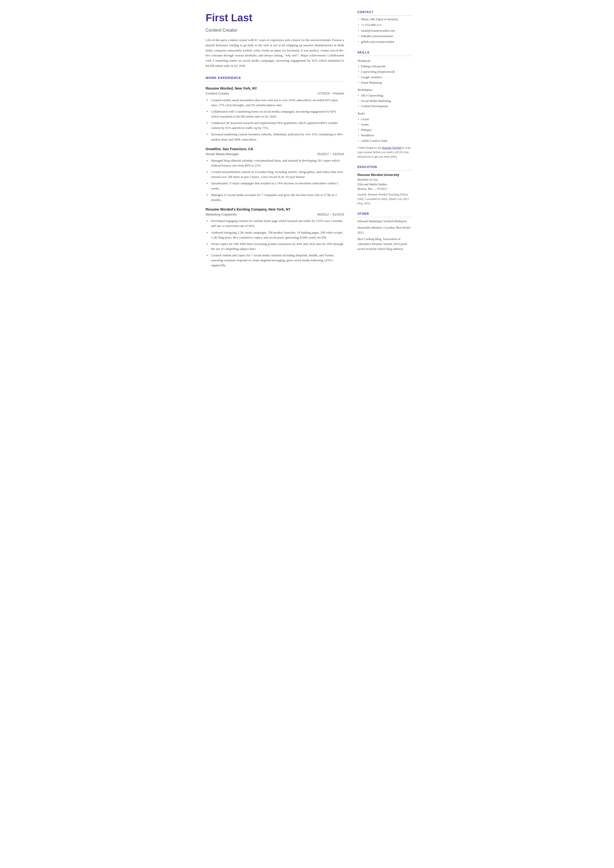 The height and width of the screenshot is (868, 614). What do you see at coordinates (218, 94) in the screenshot?
I see `job-1-role: Content Creator` at bounding box center [218, 94].